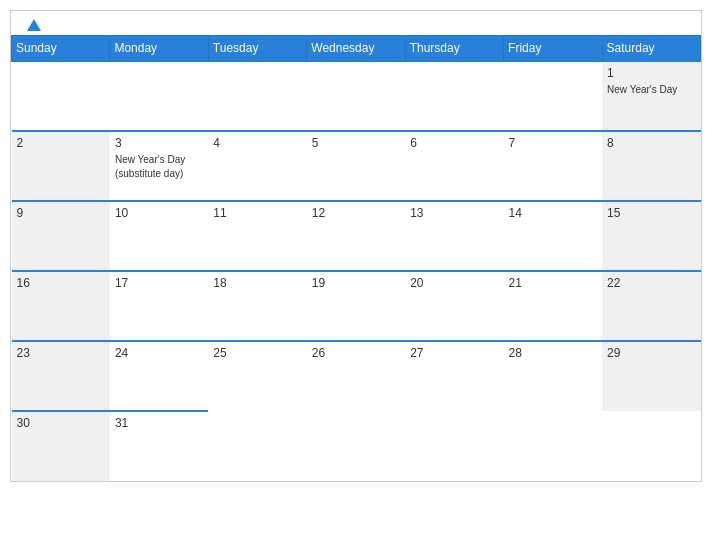 This screenshot has width=712, height=550. I want to click on day-number: 7, so click(553, 143).